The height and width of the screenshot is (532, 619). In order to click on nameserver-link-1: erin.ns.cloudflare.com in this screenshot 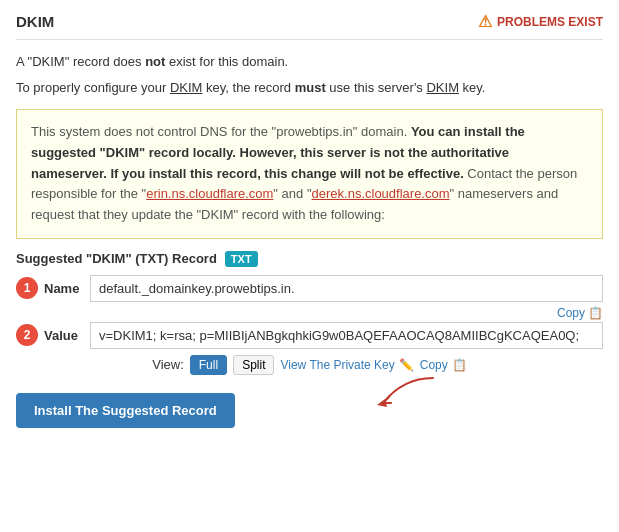, I will do `click(210, 194)`.